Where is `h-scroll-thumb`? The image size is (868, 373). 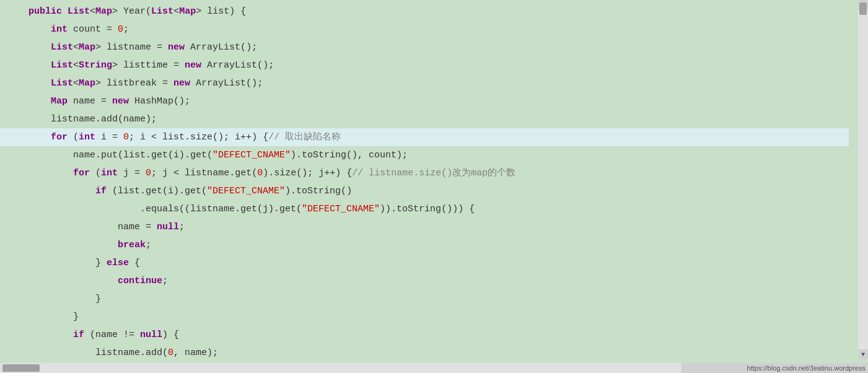 h-scroll-thumb is located at coordinates (21, 368).